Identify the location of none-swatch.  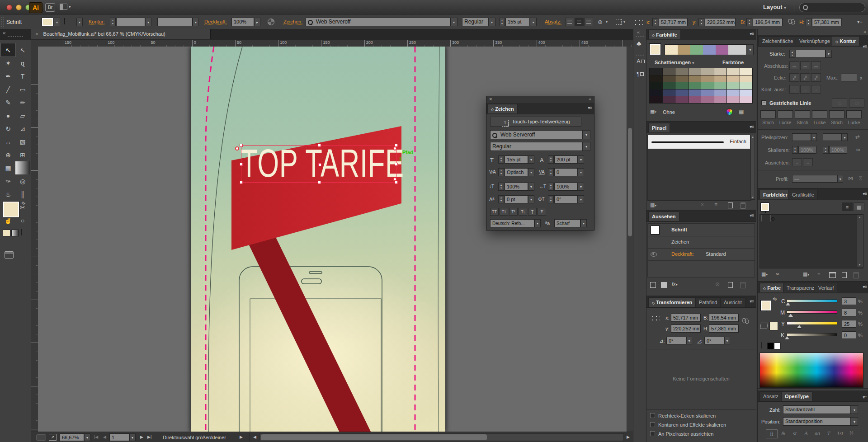
(761, 218).